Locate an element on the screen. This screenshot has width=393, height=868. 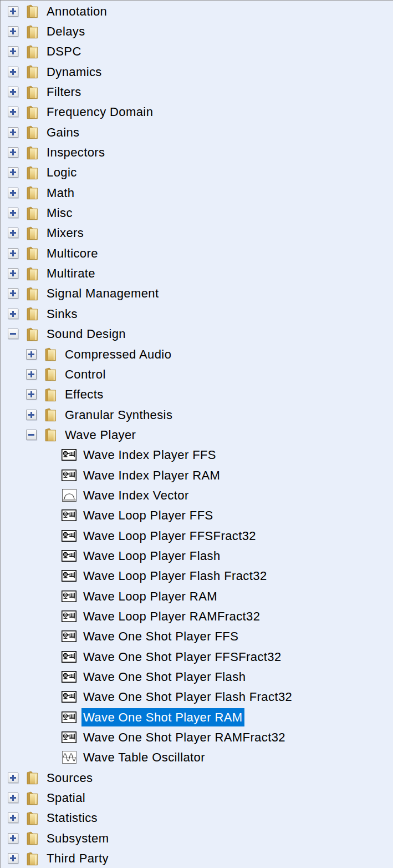
tree-node: Granular Synthesis is located at coordinates (197, 415).